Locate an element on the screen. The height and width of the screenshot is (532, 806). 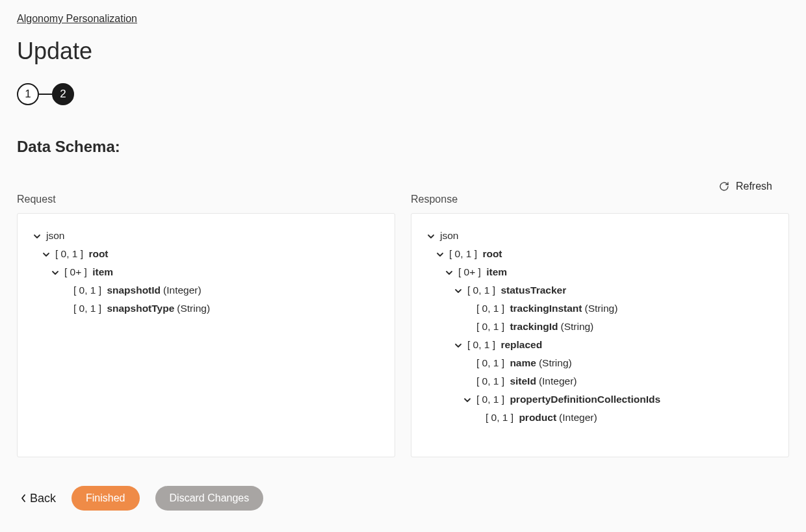
node-name: siteId is located at coordinates (523, 381).